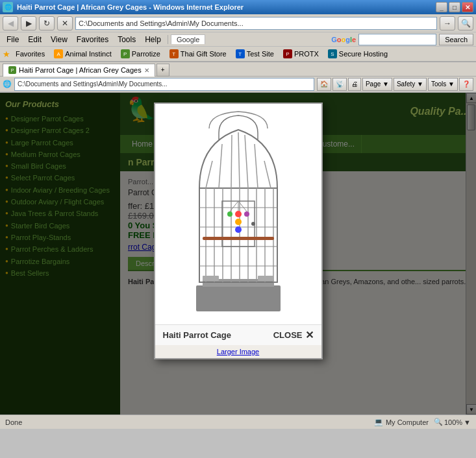  What do you see at coordinates (379, 422) in the screenshot?
I see `computer-icon: 💻` at bounding box center [379, 422].